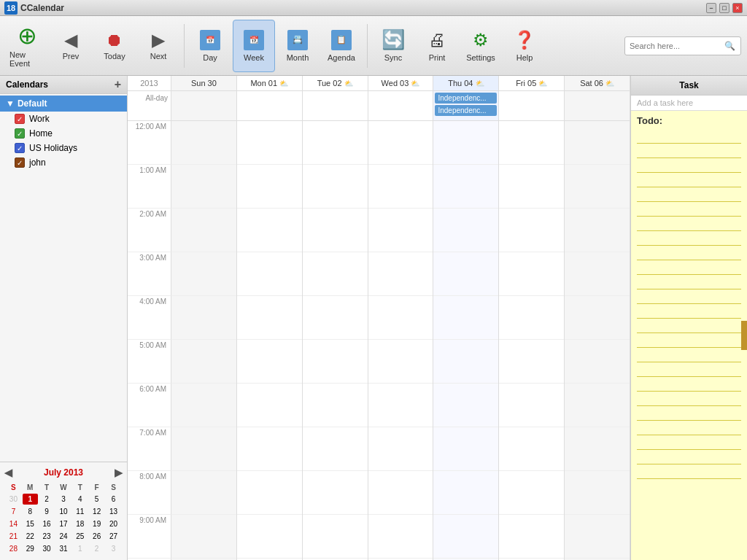 The height and width of the screenshot is (560, 747). Describe the element at coordinates (20, 163) in the screenshot. I see `john-checkbox: ✓` at that location.